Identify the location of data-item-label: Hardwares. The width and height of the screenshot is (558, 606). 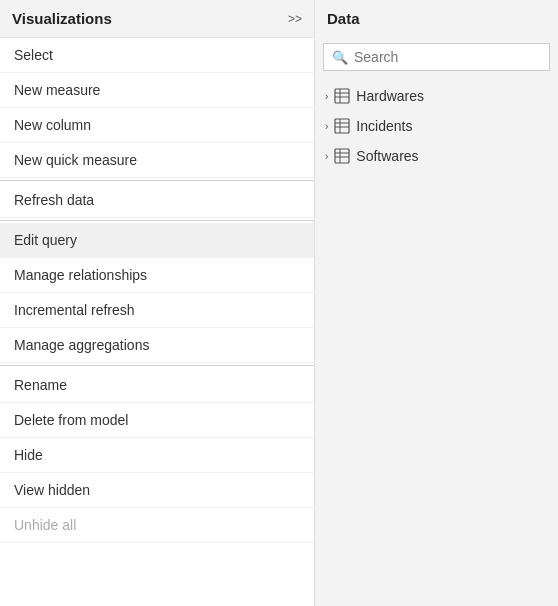
(390, 96).